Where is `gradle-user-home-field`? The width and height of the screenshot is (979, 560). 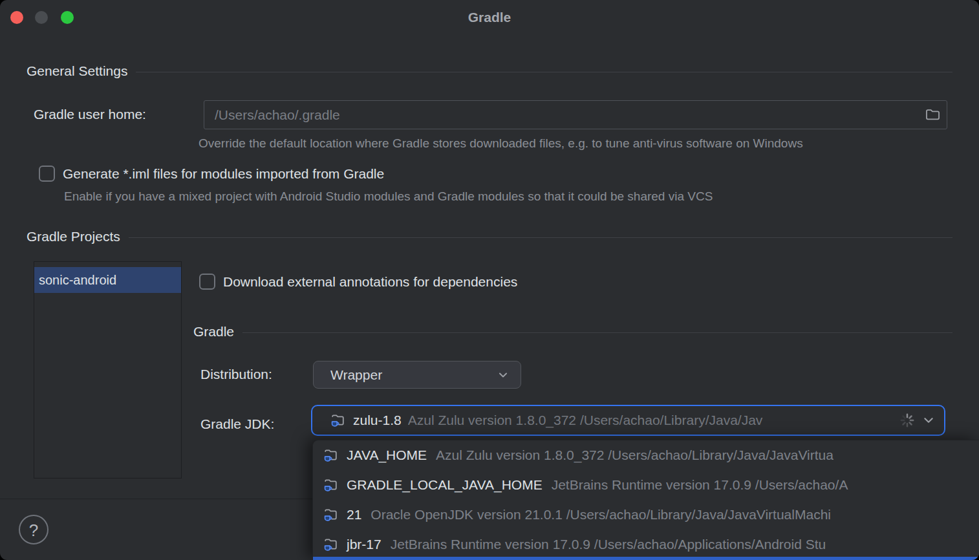 gradle-user-home-field is located at coordinates (576, 115).